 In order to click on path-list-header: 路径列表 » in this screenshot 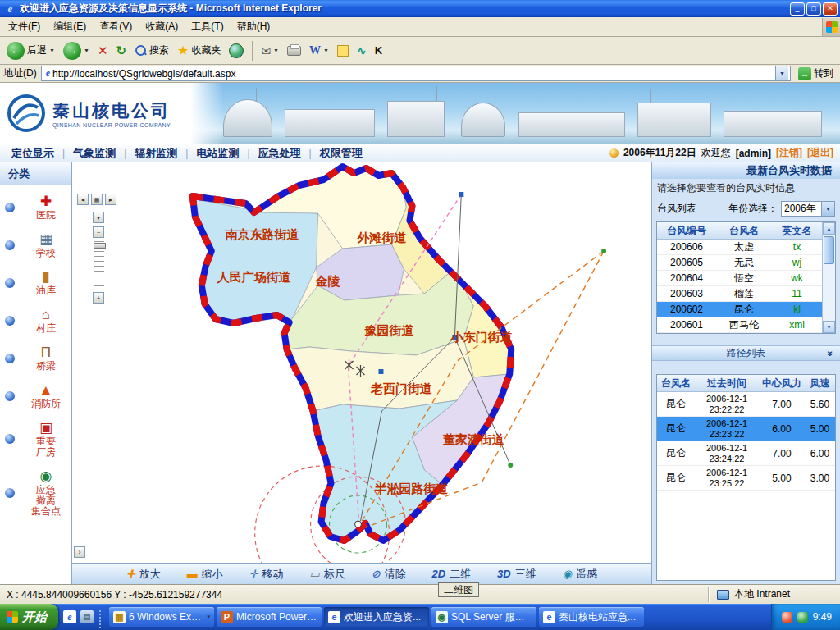, I will do `click(746, 353)`.